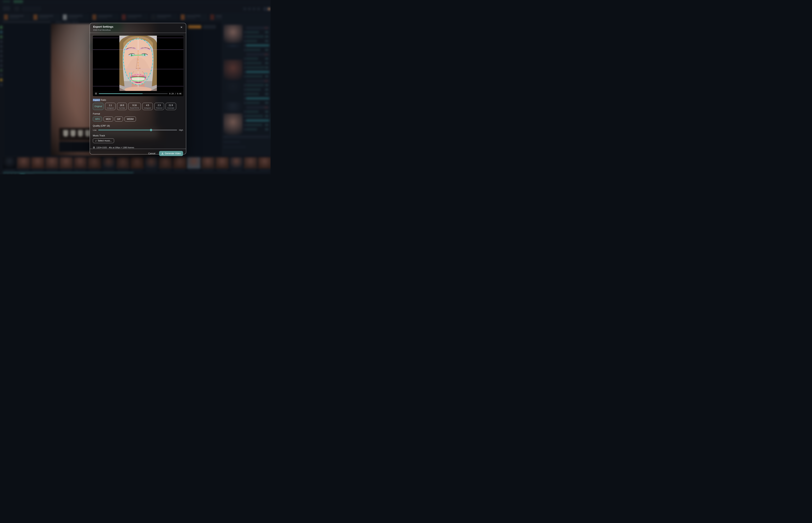 The height and width of the screenshot is (523, 812). Describe the element at coordinates (181, 27) in the screenshot. I see `close-icon: ✕` at that location.